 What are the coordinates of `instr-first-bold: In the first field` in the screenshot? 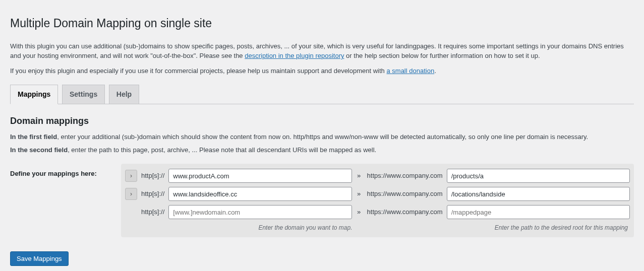 It's located at (33, 137).